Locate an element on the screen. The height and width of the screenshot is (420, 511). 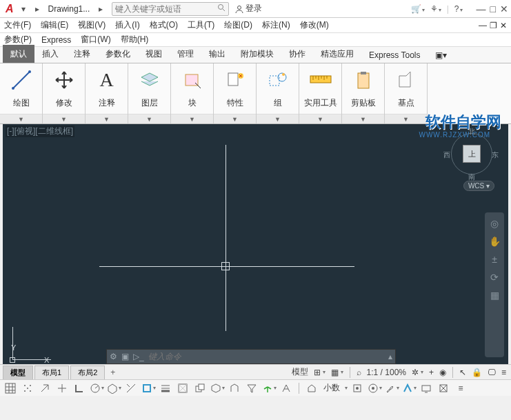
close-button: ✕ is located at coordinates (504, 9).